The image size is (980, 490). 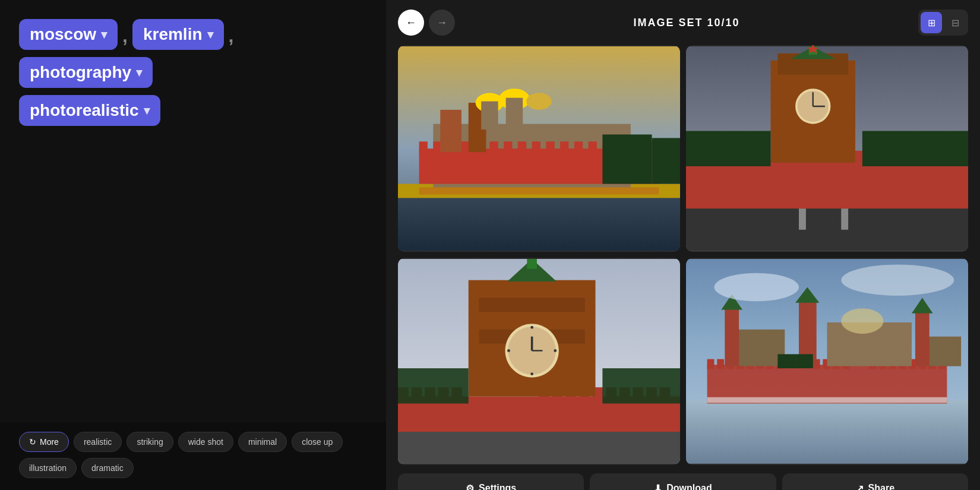 I want to click on refresh-chip-icon: ↻, so click(x=33, y=442).